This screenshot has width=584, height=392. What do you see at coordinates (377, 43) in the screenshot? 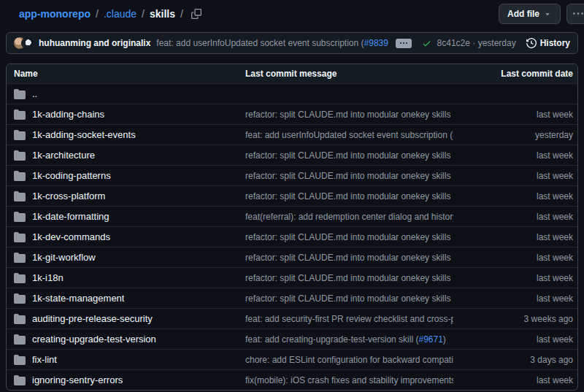
I see `pr-link: #9839` at bounding box center [377, 43].